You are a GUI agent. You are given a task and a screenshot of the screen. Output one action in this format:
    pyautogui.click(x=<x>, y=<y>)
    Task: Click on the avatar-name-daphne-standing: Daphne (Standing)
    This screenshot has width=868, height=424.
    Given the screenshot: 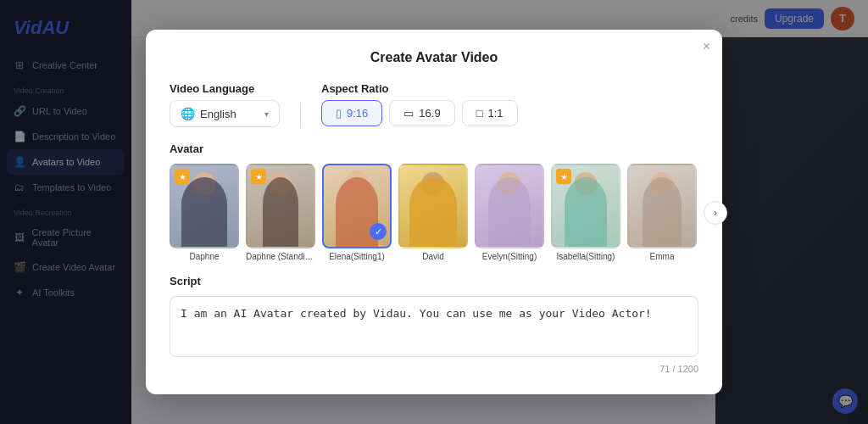 What is the action you would take?
    pyautogui.click(x=281, y=256)
    